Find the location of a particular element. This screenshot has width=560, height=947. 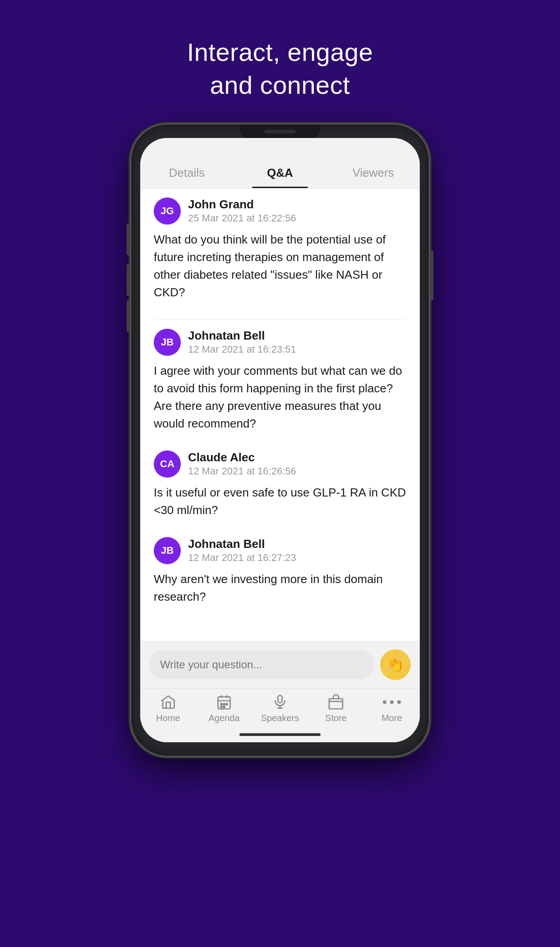

more-dots-icon is located at coordinates (392, 702).